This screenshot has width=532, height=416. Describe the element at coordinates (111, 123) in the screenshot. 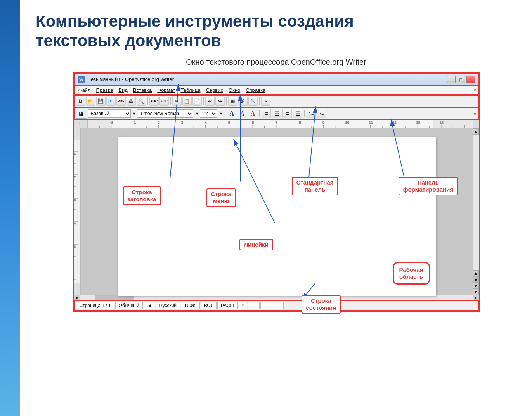

I see `svg-text: -1` at that location.